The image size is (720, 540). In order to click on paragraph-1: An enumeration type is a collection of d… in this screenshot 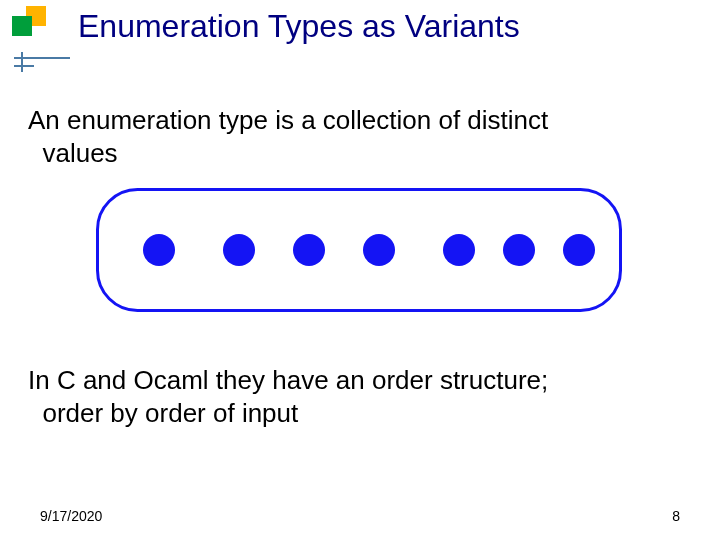, I will do `click(360, 136)`.